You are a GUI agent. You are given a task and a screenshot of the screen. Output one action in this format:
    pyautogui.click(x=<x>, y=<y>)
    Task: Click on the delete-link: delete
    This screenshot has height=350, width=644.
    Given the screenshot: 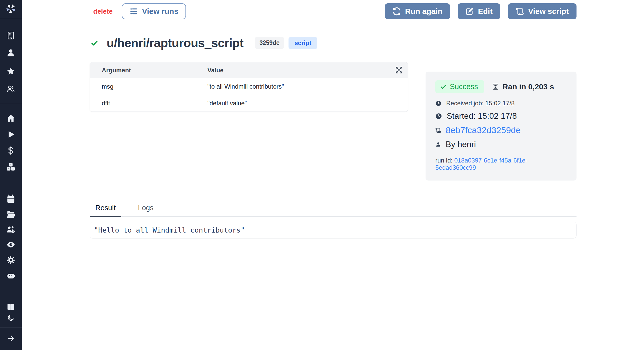 What is the action you would take?
    pyautogui.click(x=103, y=11)
    